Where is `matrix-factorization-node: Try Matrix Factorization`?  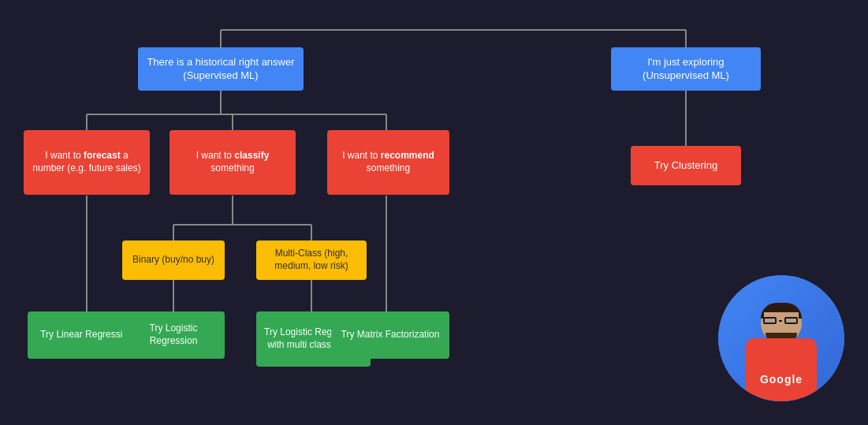 matrix-factorization-node: Try Matrix Factorization is located at coordinates (390, 335).